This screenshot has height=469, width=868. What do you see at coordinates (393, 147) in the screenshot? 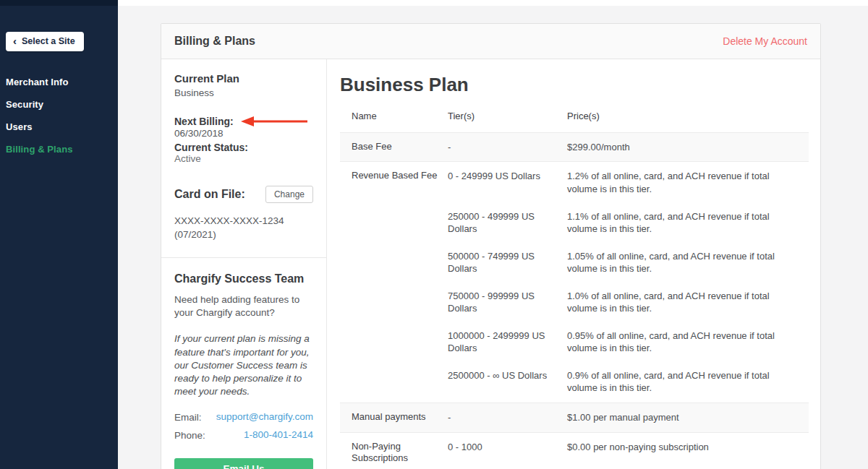
I see `fee-name: Base Fee` at bounding box center [393, 147].